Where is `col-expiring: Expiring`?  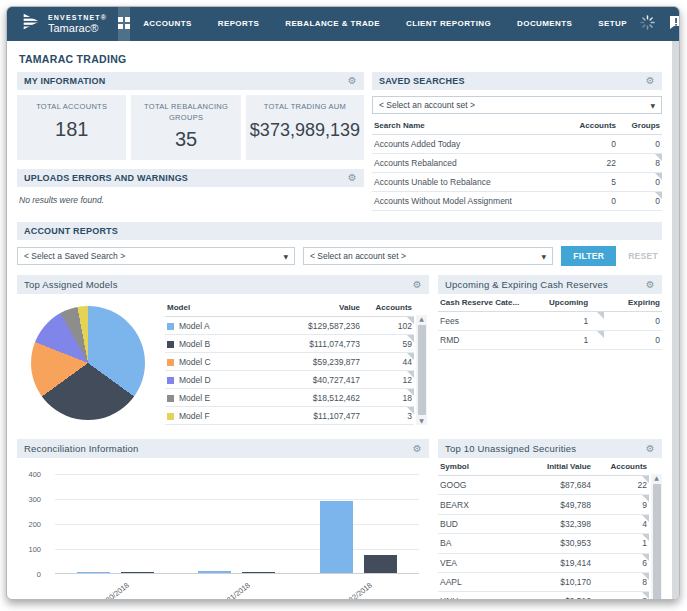 col-expiring: Expiring is located at coordinates (626, 303).